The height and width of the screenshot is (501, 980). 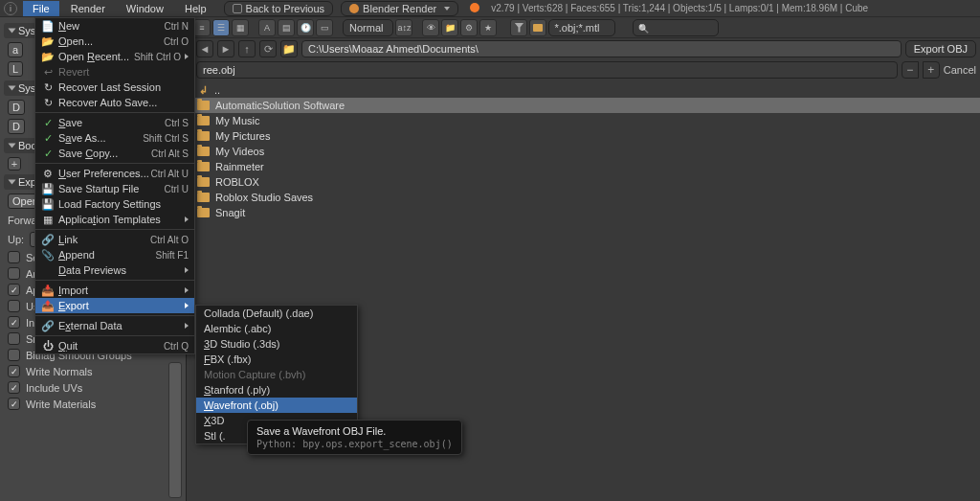 What do you see at coordinates (305, 28) in the screenshot?
I see `sort-time-button: 🕐` at bounding box center [305, 28].